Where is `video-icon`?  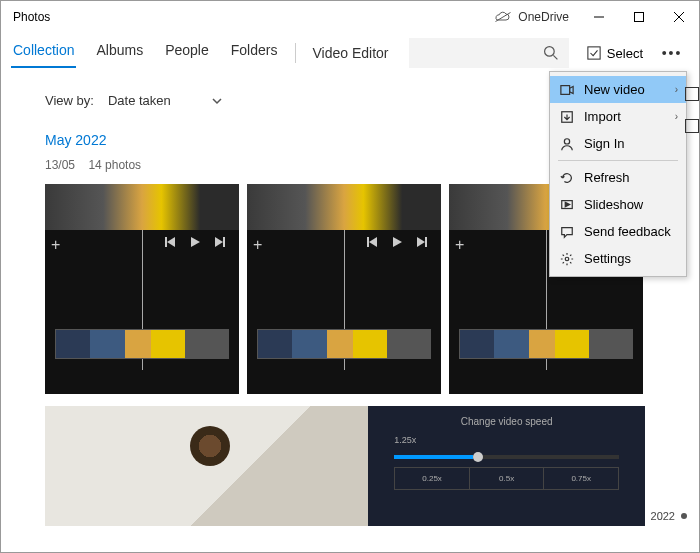
video-icon is located at coordinates (567, 90).